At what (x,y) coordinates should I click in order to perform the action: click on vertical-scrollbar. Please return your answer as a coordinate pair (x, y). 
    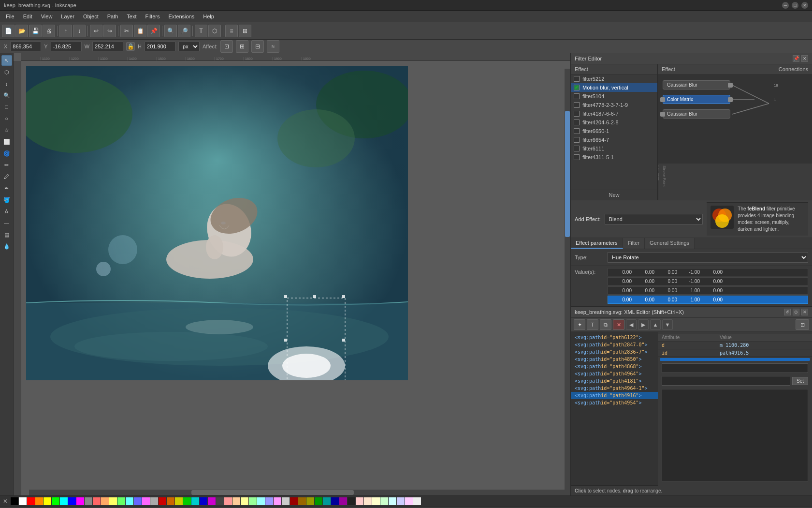
    Looking at the image, I should click on (567, 279).